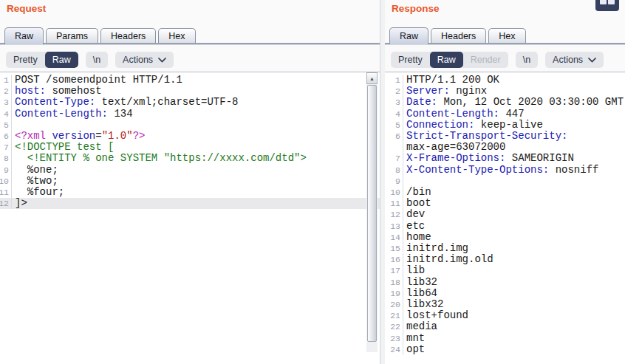 This screenshot has width=625, height=364. What do you see at coordinates (6, 192) in the screenshot?
I see `line-number: 11` at bounding box center [6, 192].